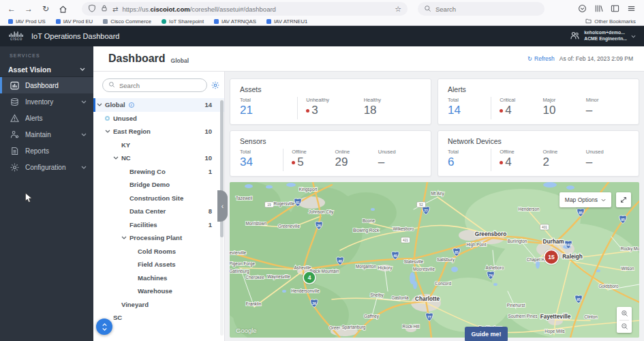 Image resolution: width=644 pixels, height=341 pixels. What do you see at coordinates (551, 257) in the screenshot?
I see `map-cluster-15: 15` at bounding box center [551, 257].